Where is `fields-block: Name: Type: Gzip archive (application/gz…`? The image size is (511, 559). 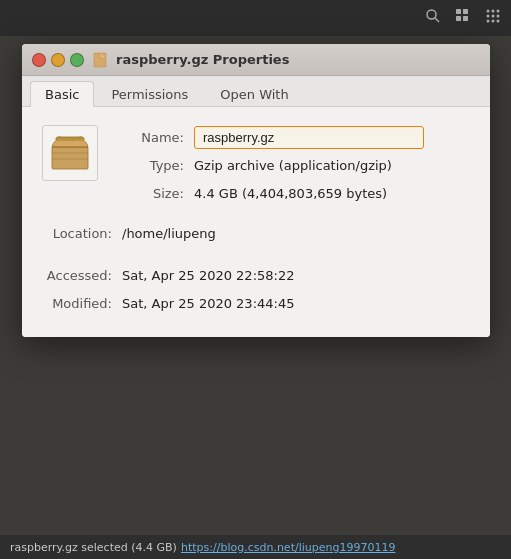 fields-block: Name: Type: Gzip archive (application/gz… is located at coordinates (292, 167).